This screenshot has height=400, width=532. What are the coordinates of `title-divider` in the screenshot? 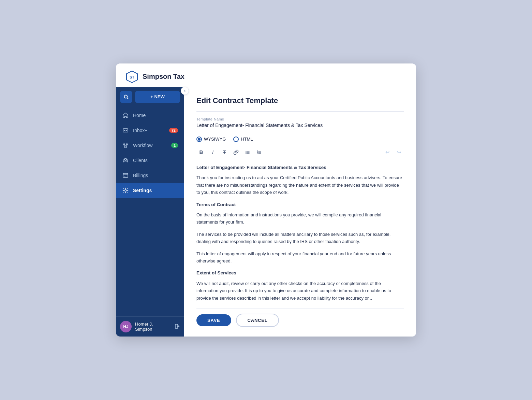 It's located at (300, 111).